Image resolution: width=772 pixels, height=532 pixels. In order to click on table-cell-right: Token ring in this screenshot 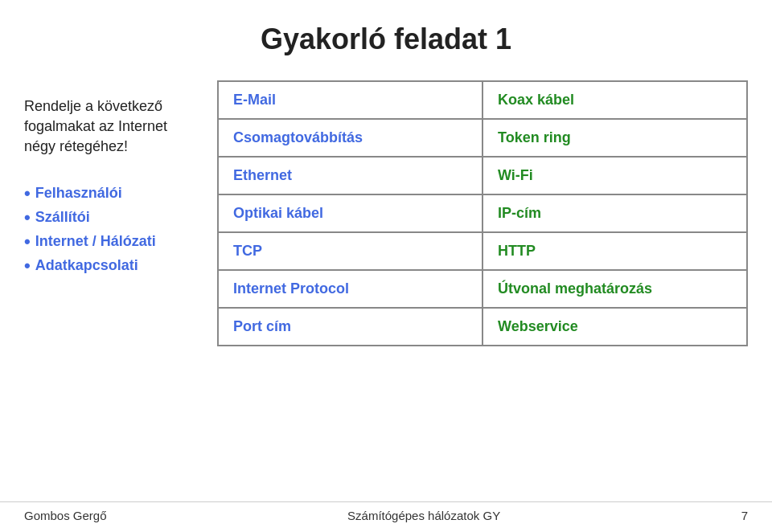, I will do `click(614, 138)`.